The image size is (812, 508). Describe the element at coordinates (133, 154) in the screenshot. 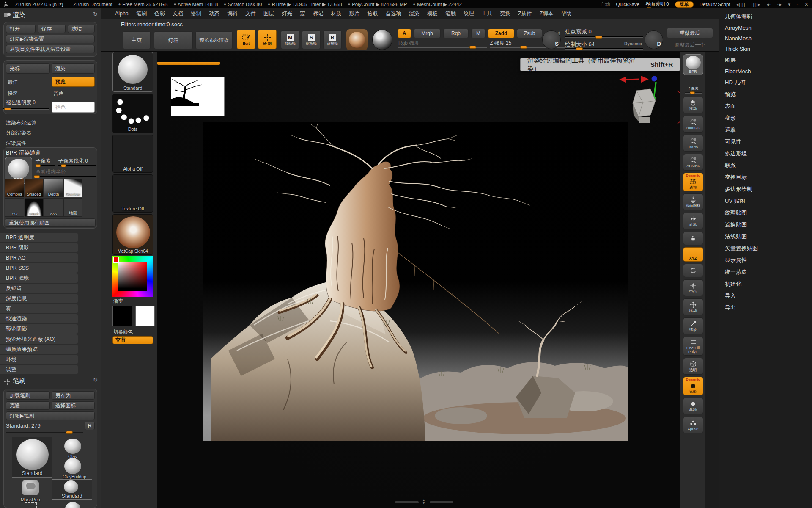

I see `current-alpha-tile: Alpha Off` at that location.